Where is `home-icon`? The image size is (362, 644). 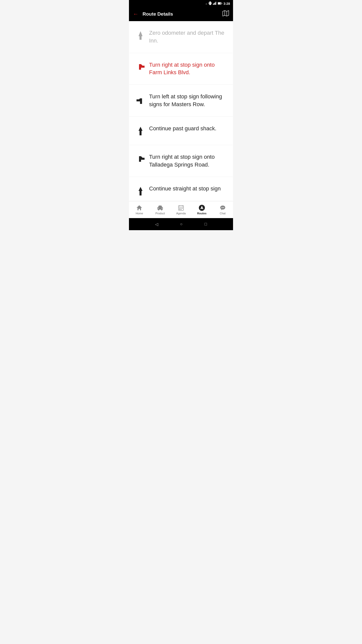
home-icon is located at coordinates (139, 208).